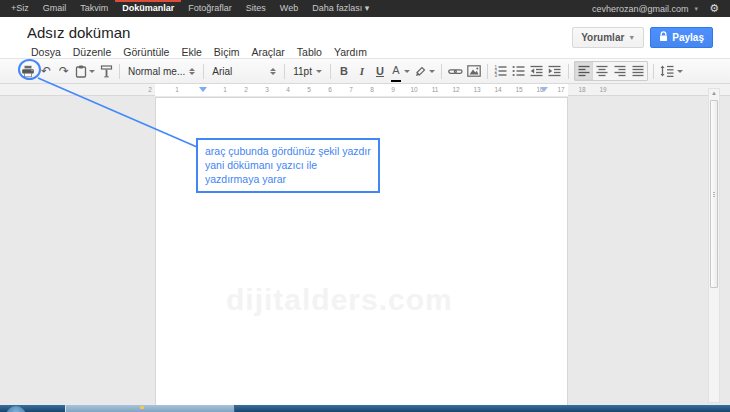 This screenshot has height=412, width=730. Describe the element at coordinates (142, 408) in the screenshot. I see `taskbar-notification-dot` at that location.